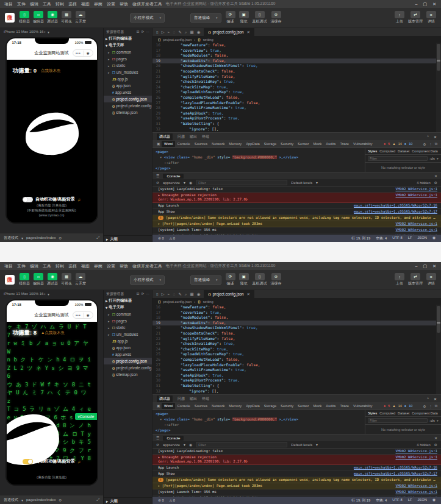  I want to click on code-line: 29 "useApiHook" : true,, so click(296, 113).